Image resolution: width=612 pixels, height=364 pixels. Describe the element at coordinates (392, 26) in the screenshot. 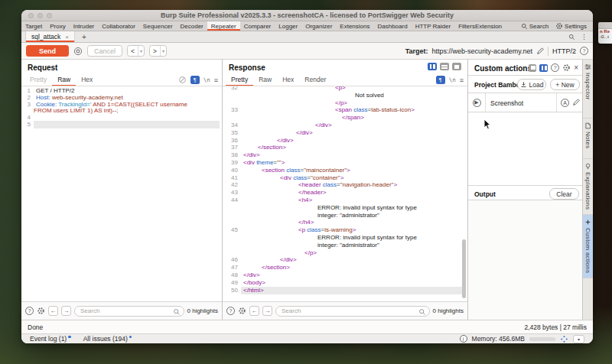

I see `menu-tab-dashboard: Dashboard` at that location.